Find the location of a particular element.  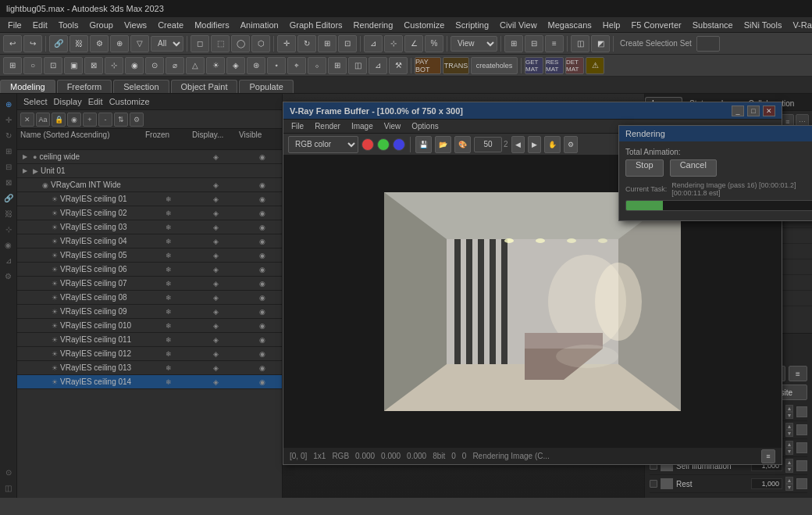

menu-sini: SiNi Tools is located at coordinates (764, 25).